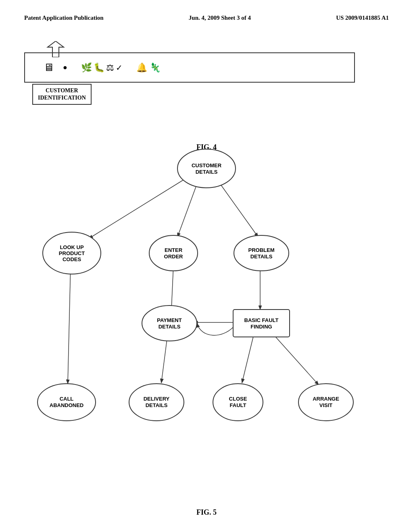 This screenshot has height=532, width=413. What do you see at coordinates (156, 399) in the screenshot?
I see `node-delivery-text1: DELIVERY` at bounding box center [156, 399].